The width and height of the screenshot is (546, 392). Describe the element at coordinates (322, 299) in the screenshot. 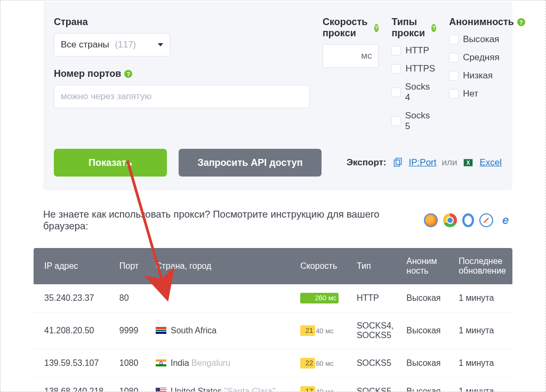

I see `cell-speed: 260 мс` at that location.